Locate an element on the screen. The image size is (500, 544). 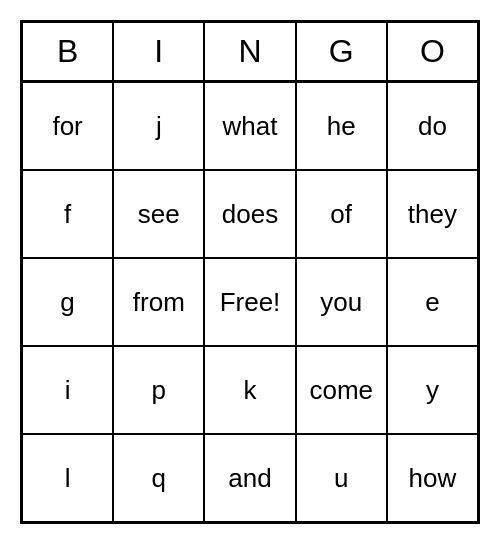
bingo-cell-r3-c1: g is located at coordinates (68, 302).